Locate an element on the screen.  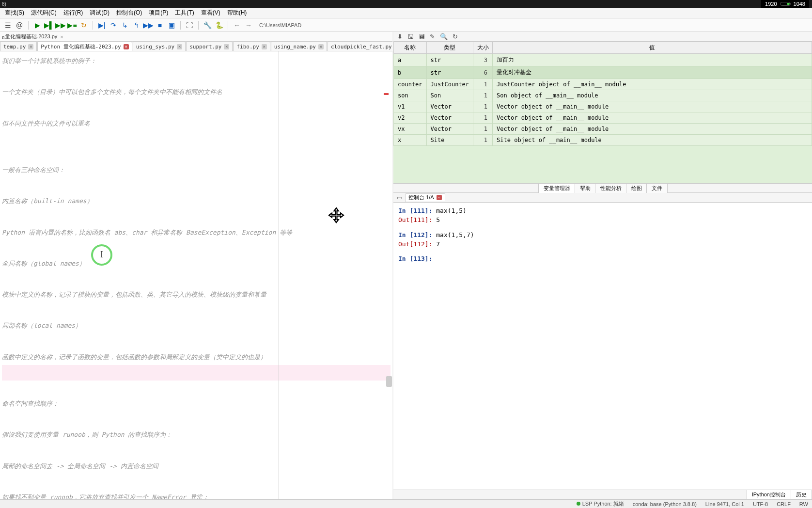
variable-row: astr3加百力 is located at coordinates (603, 60).